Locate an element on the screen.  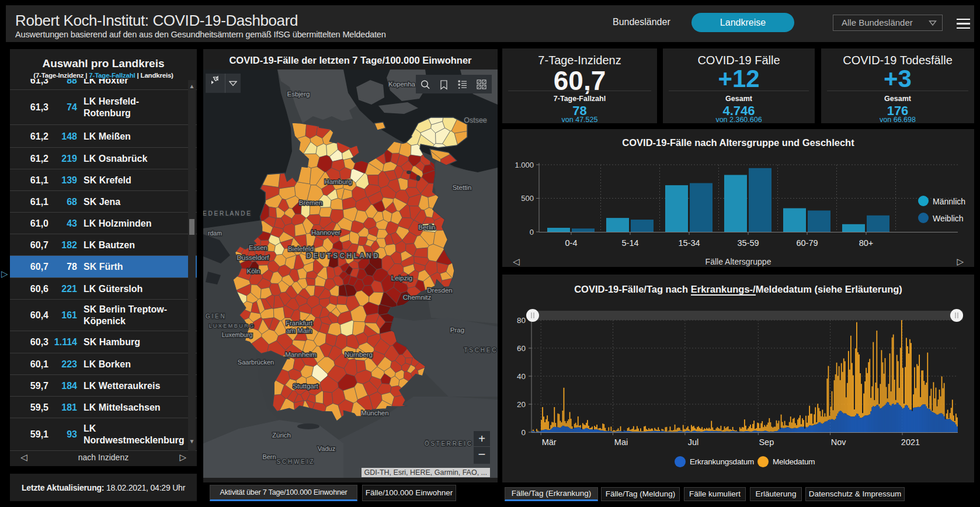
svg-text: 5-14 is located at coordinates (630, 243).